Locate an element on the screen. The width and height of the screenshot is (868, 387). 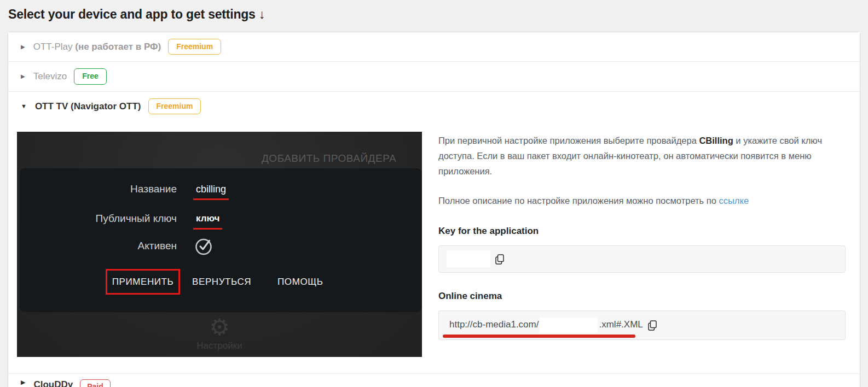
help-button-label: ПОМОЩЬ is located at coordinates (300, 282).